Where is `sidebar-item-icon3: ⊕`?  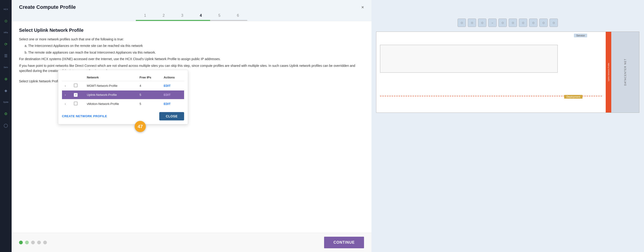 sidebar-item-icon3: ⊕ is located at coordinates (6, 79).